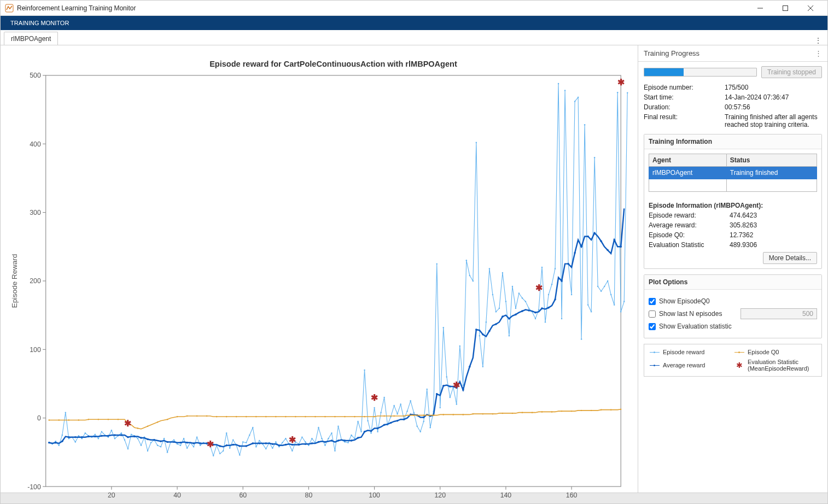 This screenshot has width=828, height=504. I want to click on close-button, so click(810, 8).